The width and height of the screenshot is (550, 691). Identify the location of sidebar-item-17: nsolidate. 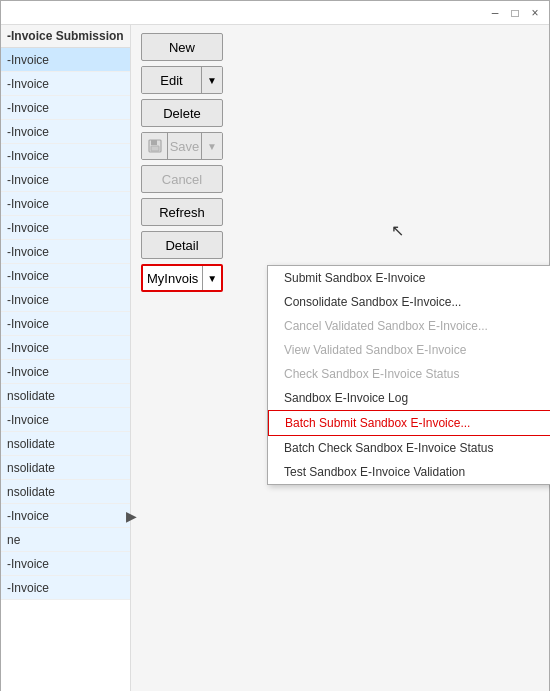
(66, 468).